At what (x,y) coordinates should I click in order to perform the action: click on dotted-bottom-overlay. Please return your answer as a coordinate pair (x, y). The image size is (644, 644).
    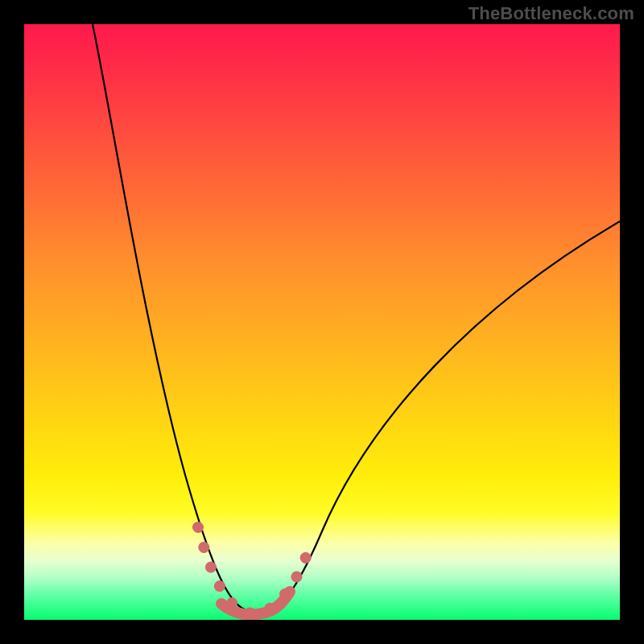
    Looking at the image, I should click on (254, 570).